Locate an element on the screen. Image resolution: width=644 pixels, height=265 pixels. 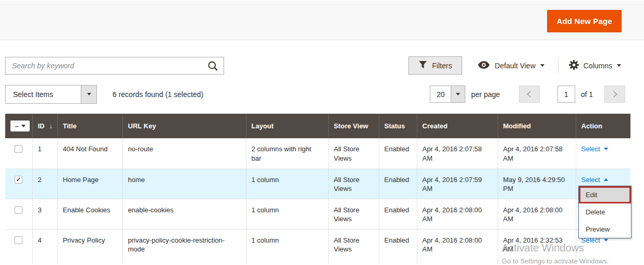
row-checkbox-checked is located at coordinates (19, 179).